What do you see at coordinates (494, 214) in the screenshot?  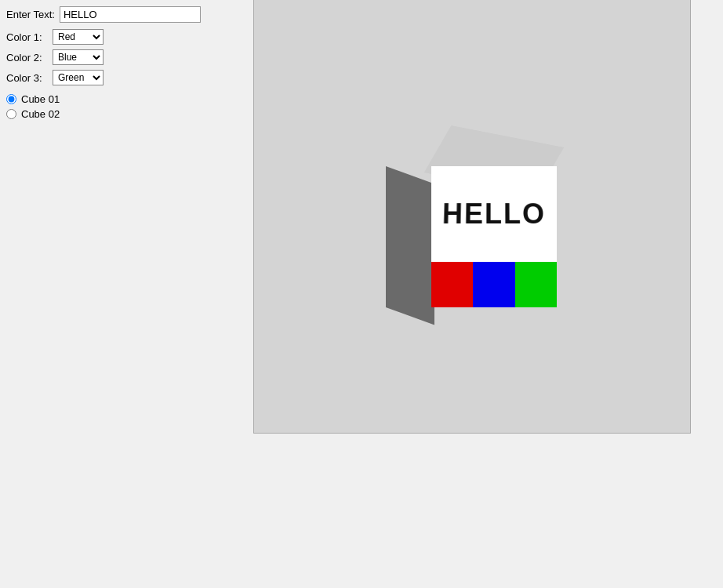 I see `cube-hello-text: HELLO` at bounding box center [494, 214].